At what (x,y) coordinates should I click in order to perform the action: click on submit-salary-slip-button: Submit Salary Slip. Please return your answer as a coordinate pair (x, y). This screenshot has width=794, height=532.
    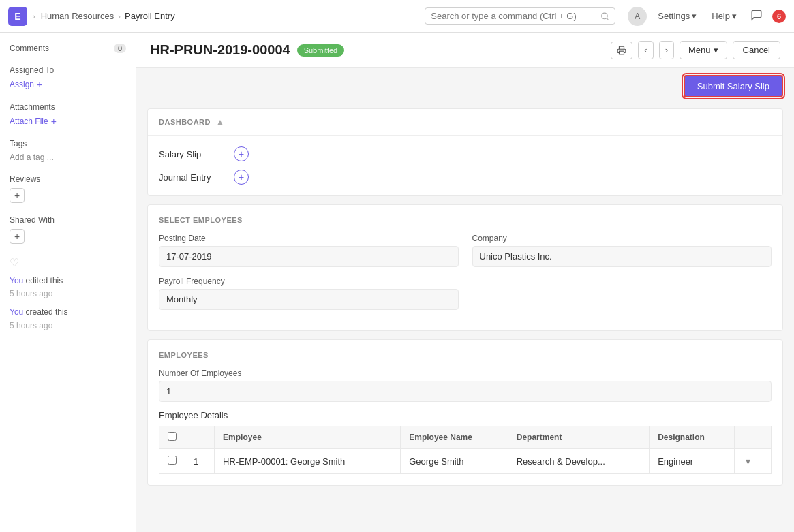
    Looking at the image, I should click on (733, 86).